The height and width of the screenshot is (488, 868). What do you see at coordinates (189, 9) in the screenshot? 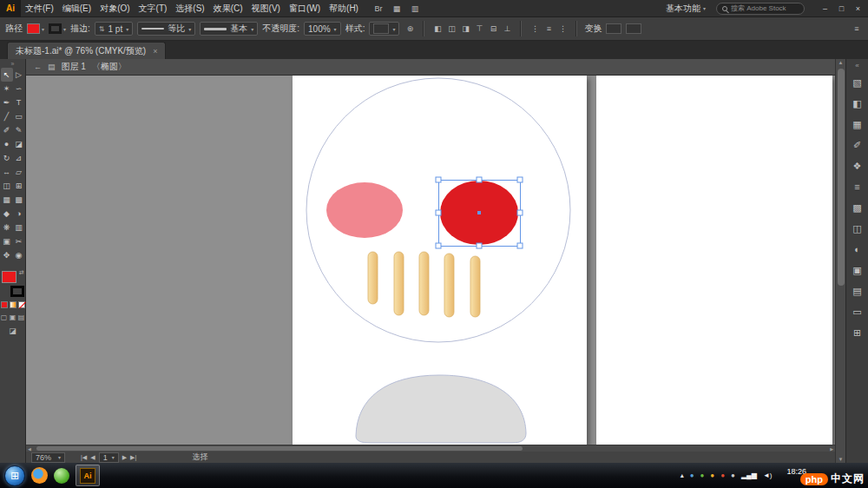
I see `menu-select: 选择(S)` at bounding box center [189, 9].